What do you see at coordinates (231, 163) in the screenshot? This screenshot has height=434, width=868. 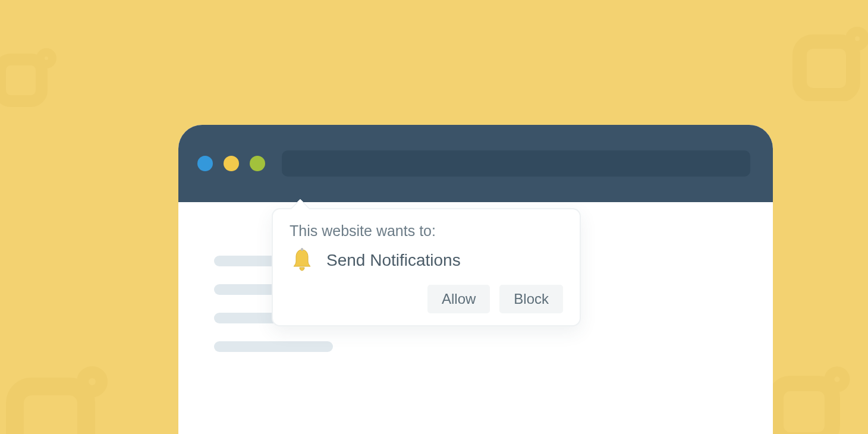 I see `window-minimize-button` at bounding box center [231, 163].